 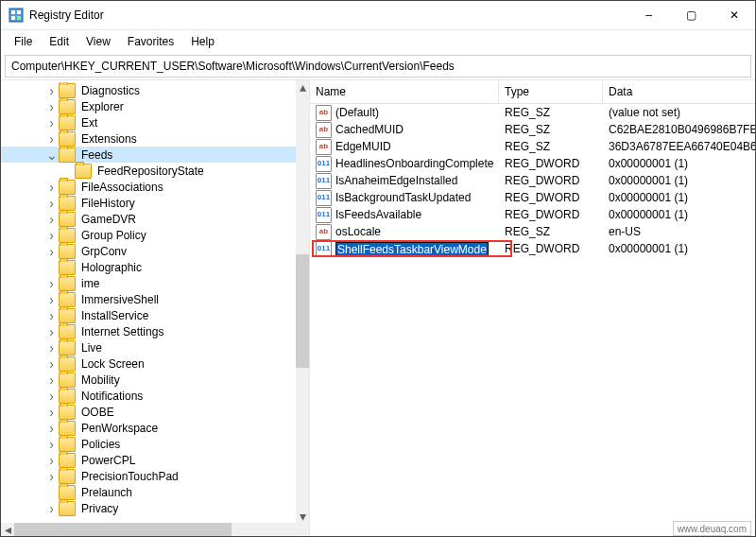 I want to click on column-data: Data, so click(x=679, y=92).